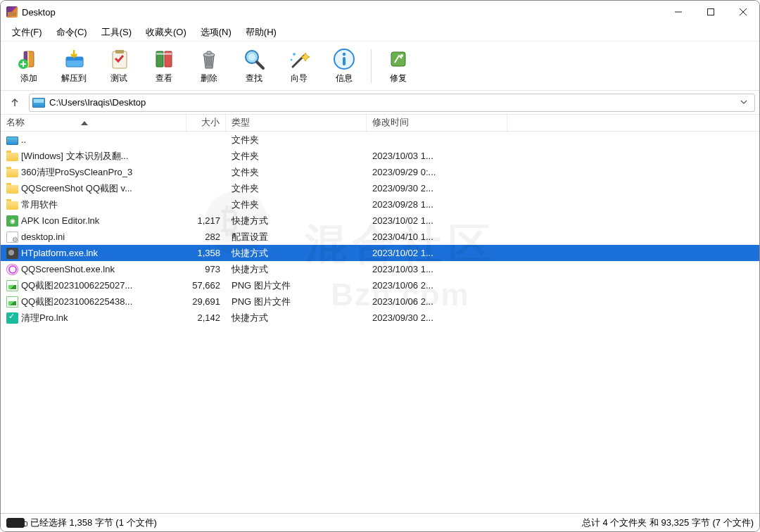 The height and width of the screenshot is (532, 760). What do you see at coordinates (94, 318) in the screenshot?
I see `file-name-cell: 清理Pro.lnk` at bounding box center [94, 318].